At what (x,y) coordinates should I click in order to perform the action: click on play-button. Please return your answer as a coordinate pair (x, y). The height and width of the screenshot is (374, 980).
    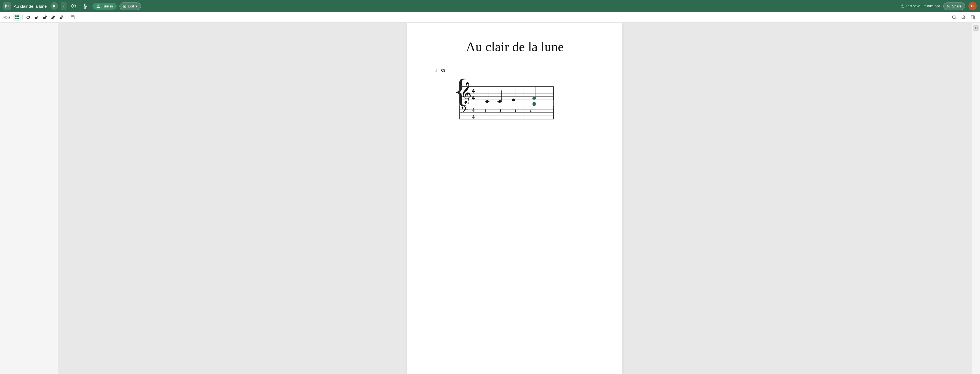
    Looking at the image, I should click on (54, 6).